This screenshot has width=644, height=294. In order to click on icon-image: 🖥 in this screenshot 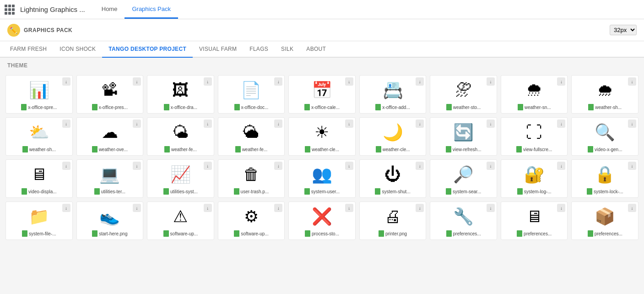, I will do `click(39, 174)`.